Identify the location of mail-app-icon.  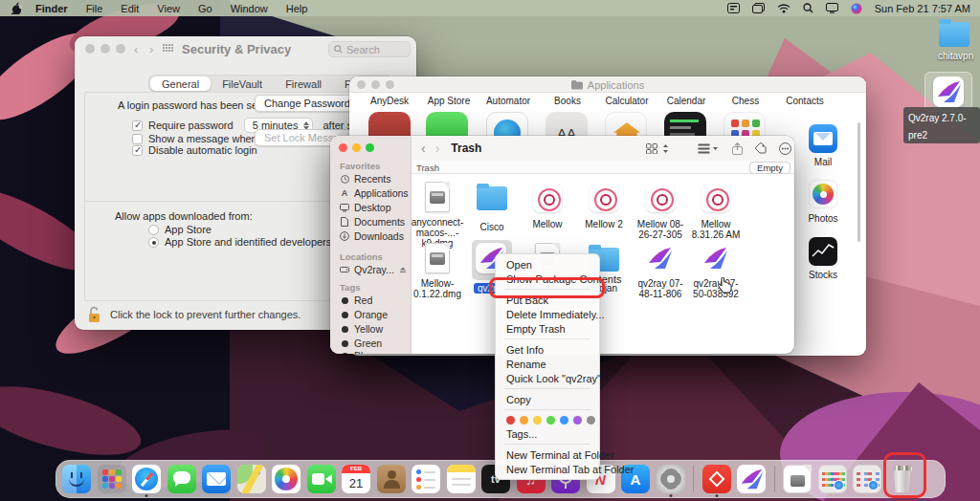
(823, 139).